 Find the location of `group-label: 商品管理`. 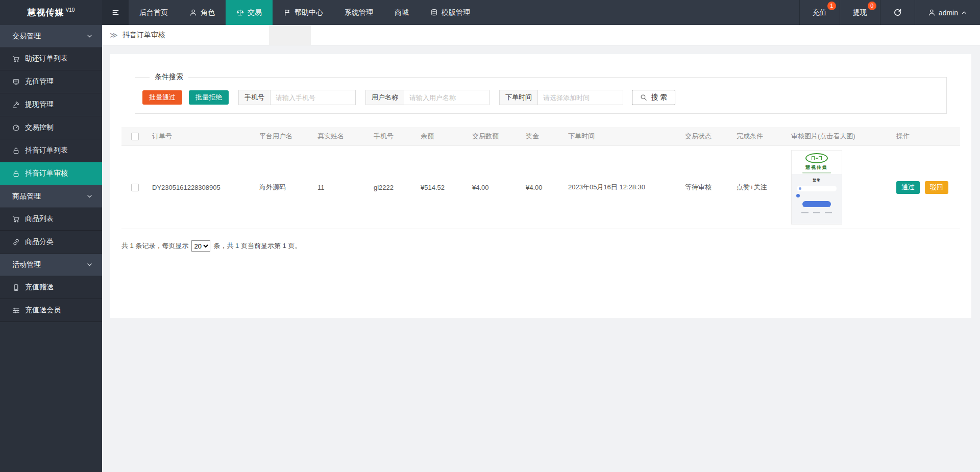

group-label: 商品管理 is located at coordinates (27, 196).